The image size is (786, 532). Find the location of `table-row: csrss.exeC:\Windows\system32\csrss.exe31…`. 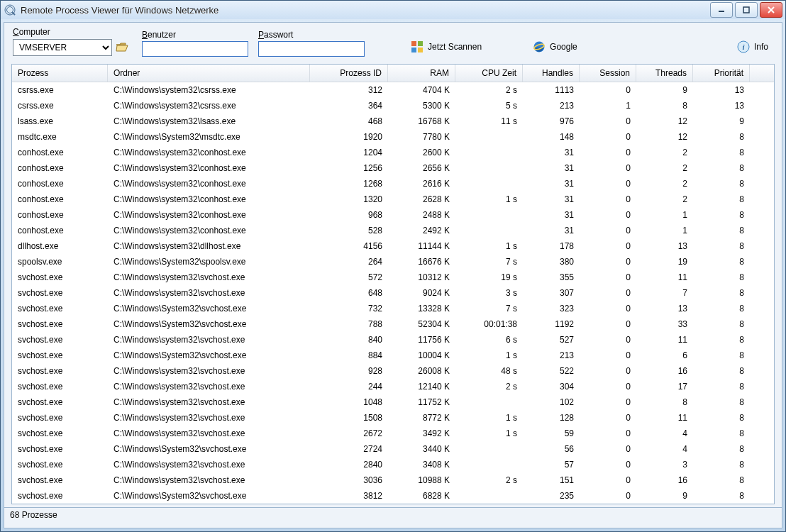

table-row: csrss.exeC:\Windows\system32\csrss.exe31… is located at coordinates (393, 90).